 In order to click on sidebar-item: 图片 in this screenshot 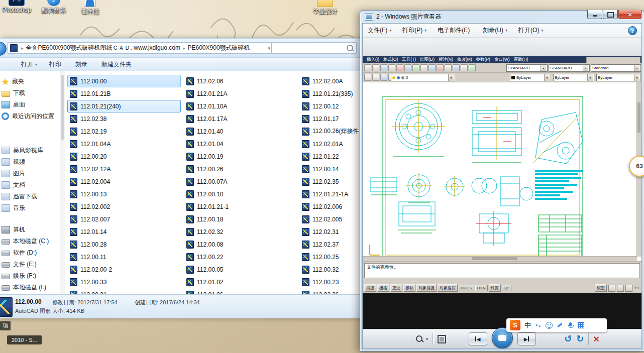, I will do `click(30, 174)`.